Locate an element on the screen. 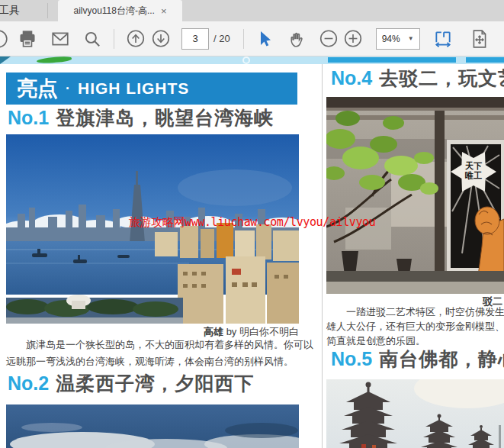 This screenshot has width=504, height=448. banner-title-cn: 亮点 is located at coordinates (37, 89).